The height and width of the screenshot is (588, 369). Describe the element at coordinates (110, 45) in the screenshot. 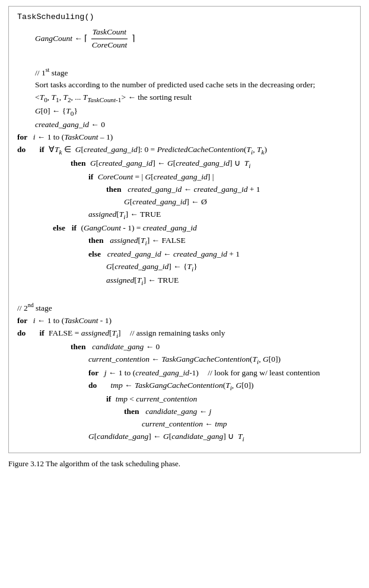

I see `fraction-denominator: CoreCount` at that location.